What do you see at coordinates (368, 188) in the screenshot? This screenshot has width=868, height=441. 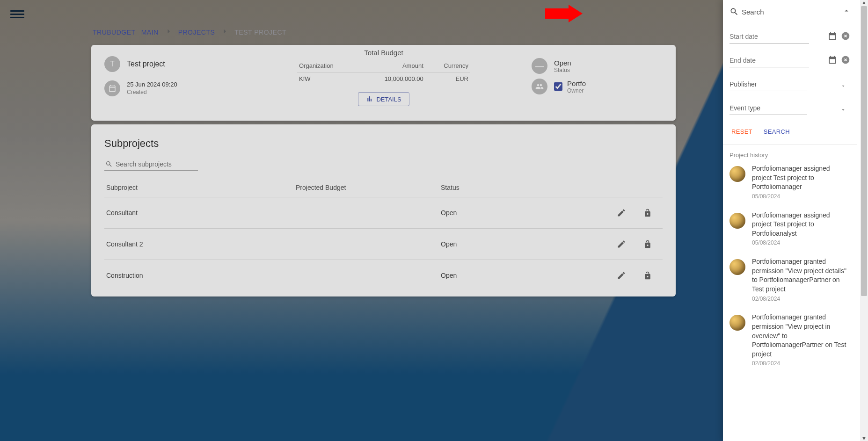 I see `col-projected-budget: Projected Budget` at bounding box center [368, 188].